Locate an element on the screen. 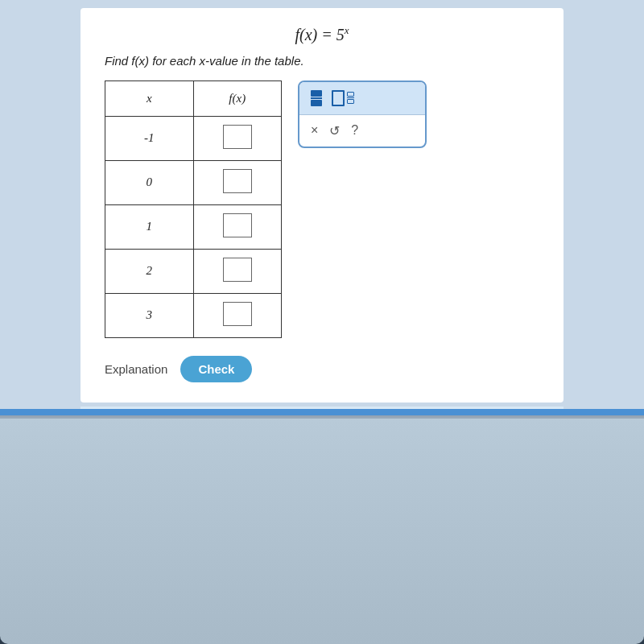 The width and height of the screenshot is (644, 644). sf-line is located at coordinates (351, 98).